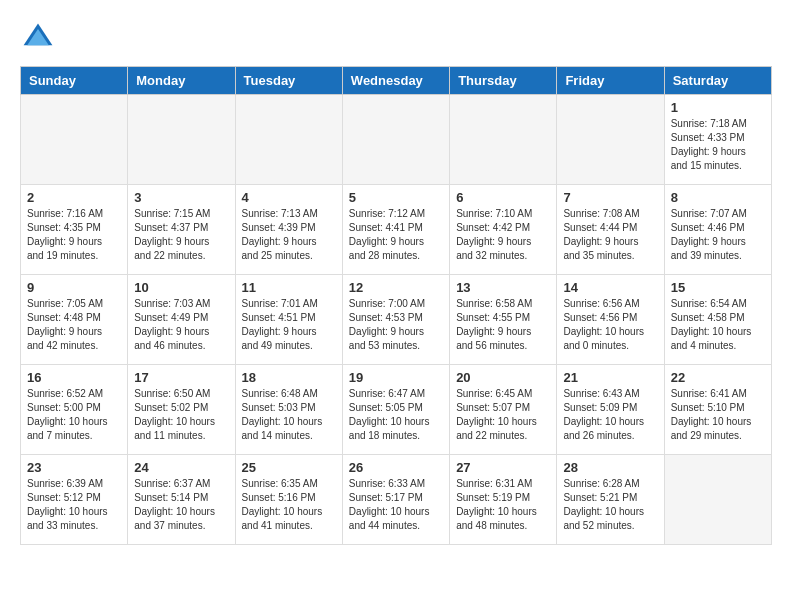  Describe the element at coordinates (396, 320) in the screenshot. I see `calendar-cell: 12Sunrise: 7:00 AM Sunset: 4:53 PM Dayli…` at that location.